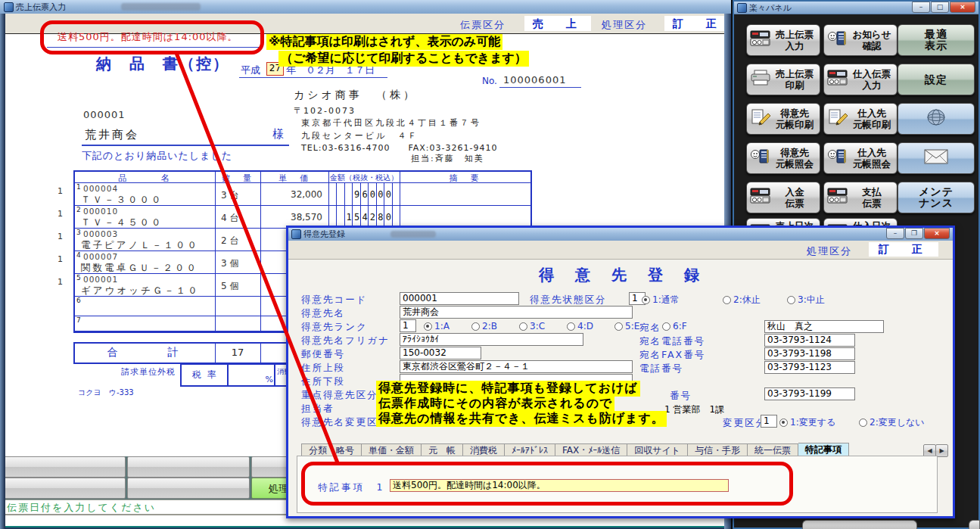 This screenshot has height=529, width=980. I want to click on annotation-top-line-2: （ご希望に応じて印刷することもできます）, so click(404, 59).